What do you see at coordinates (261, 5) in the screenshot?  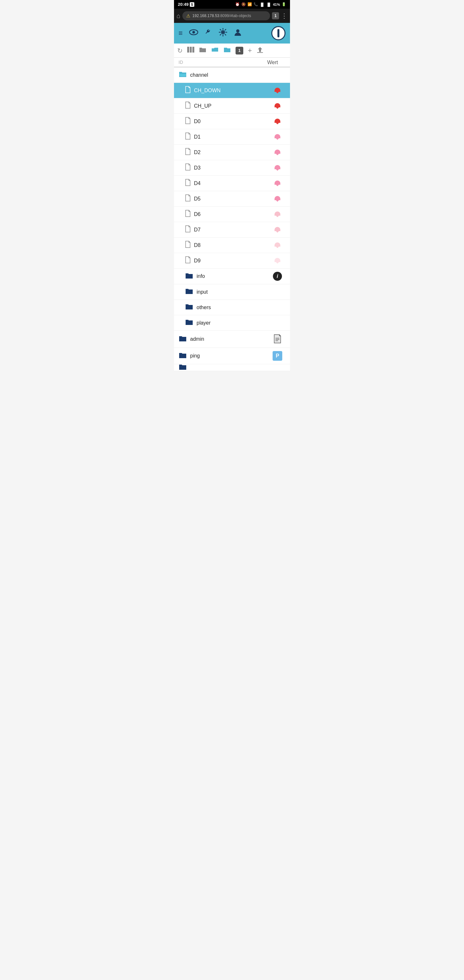 I see `status-icons: ⏰ 🔕 📶 📞 ▐▌ ▐▌ 41% 🔋` at bounding box center [261, 5].